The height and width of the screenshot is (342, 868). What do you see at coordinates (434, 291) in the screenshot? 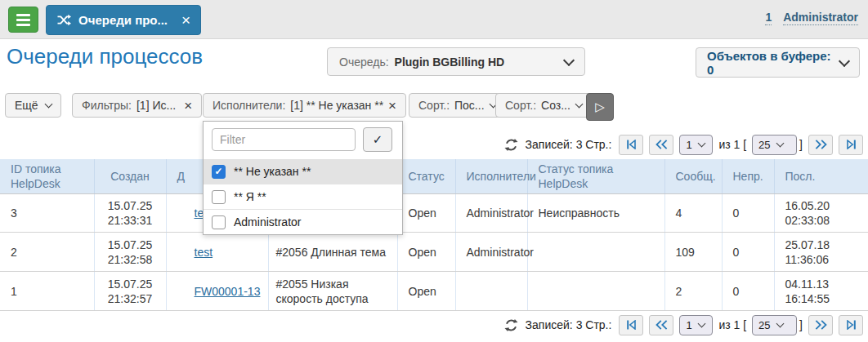
I see `table-row: 115.07.25 21:32:57FW00001-13#2055 Низкая…` at bounding box center [434, 291].